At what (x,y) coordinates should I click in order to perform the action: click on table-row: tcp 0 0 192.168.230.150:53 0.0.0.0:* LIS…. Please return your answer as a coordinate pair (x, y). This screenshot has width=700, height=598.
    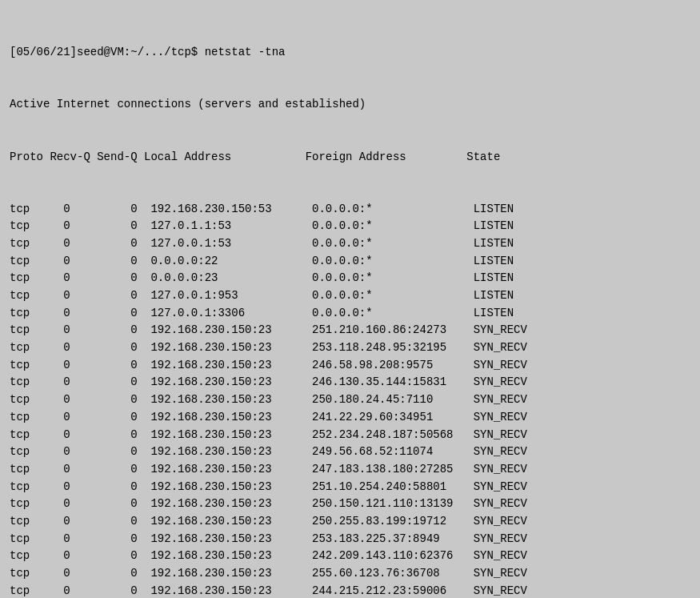
    Looking at the image, I should click on (350, 210).